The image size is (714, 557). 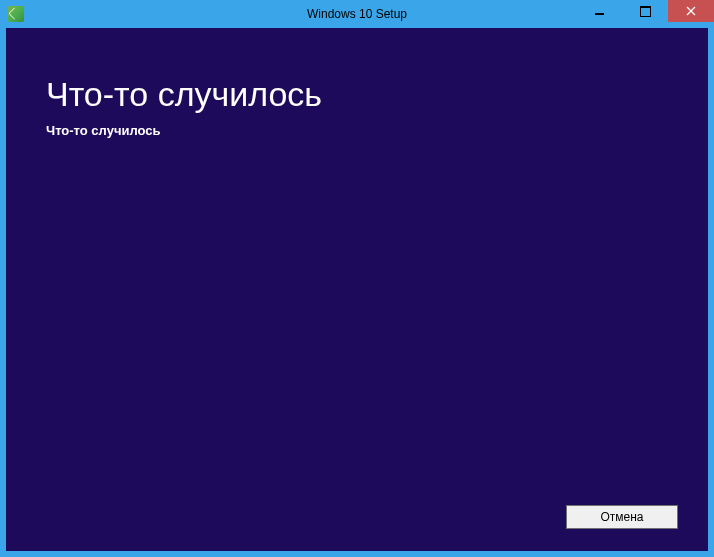 What do you see at coordinates (645, 11) in the screenshot?
I see `maximize-button` at bounding box center [645, 11].